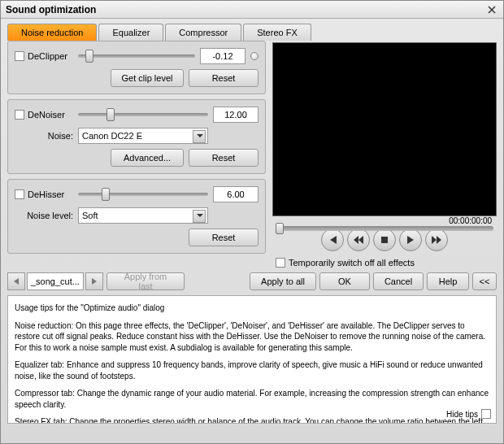 Image resolution: width=504 pixels, height=444 pixels. Describe the element at coordinates (252, 10) in the screenshot. I see `titlebar: Sound optimization` at that location.